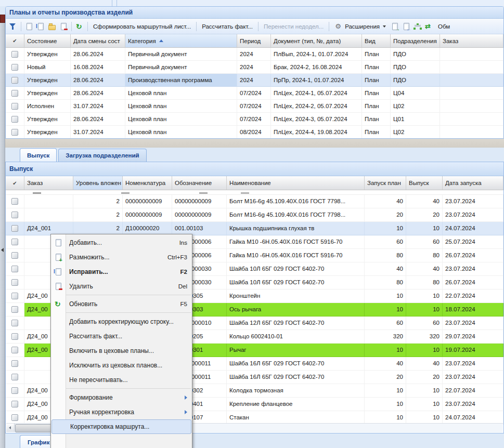 The width and height of the screenshot is (504, 448). I want to click on edit-document-icon, so click(41, 27).